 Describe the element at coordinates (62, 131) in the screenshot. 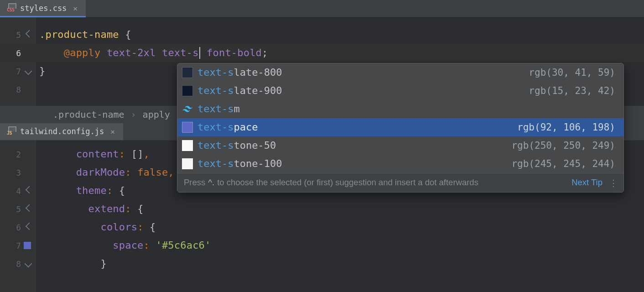

I see `tab-tailwind-config: JS tailwind.config.js ✕` at that location.